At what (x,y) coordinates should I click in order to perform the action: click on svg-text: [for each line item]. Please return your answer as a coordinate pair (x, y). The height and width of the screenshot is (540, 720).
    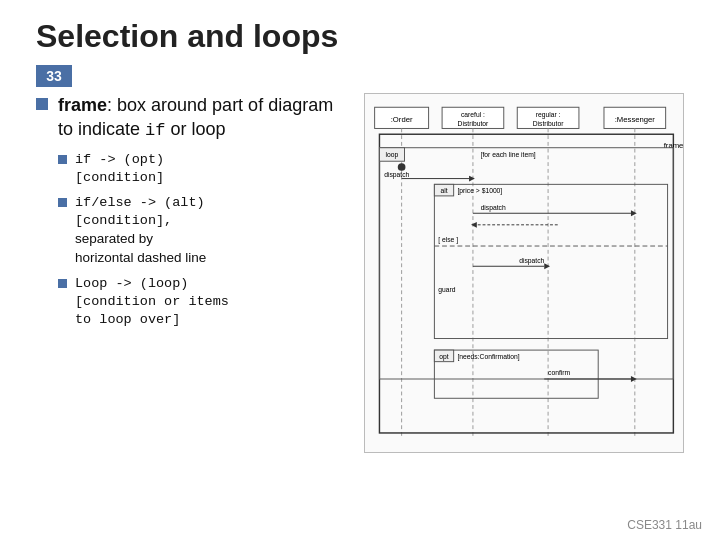
    Looking at the image, I should click on (508, 155).